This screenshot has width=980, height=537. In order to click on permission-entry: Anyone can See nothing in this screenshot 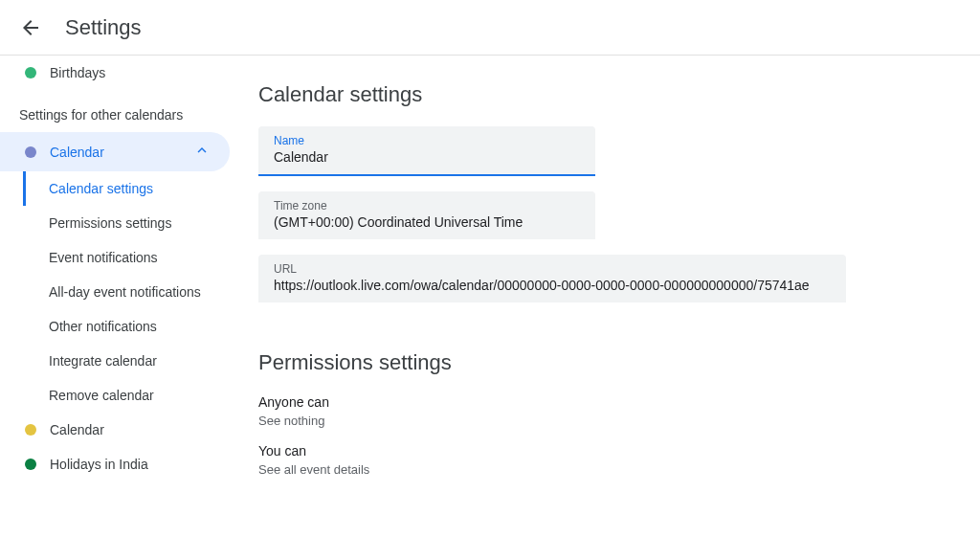, I will do `click(619, 412)`.